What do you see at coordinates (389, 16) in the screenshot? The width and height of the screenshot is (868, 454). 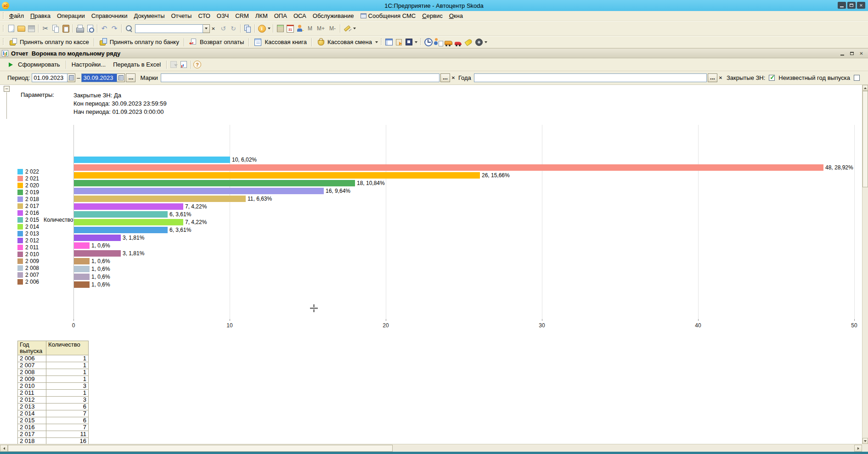 I see `menu-item-14: Сообщения СМС` at bounding box center [389, 16].